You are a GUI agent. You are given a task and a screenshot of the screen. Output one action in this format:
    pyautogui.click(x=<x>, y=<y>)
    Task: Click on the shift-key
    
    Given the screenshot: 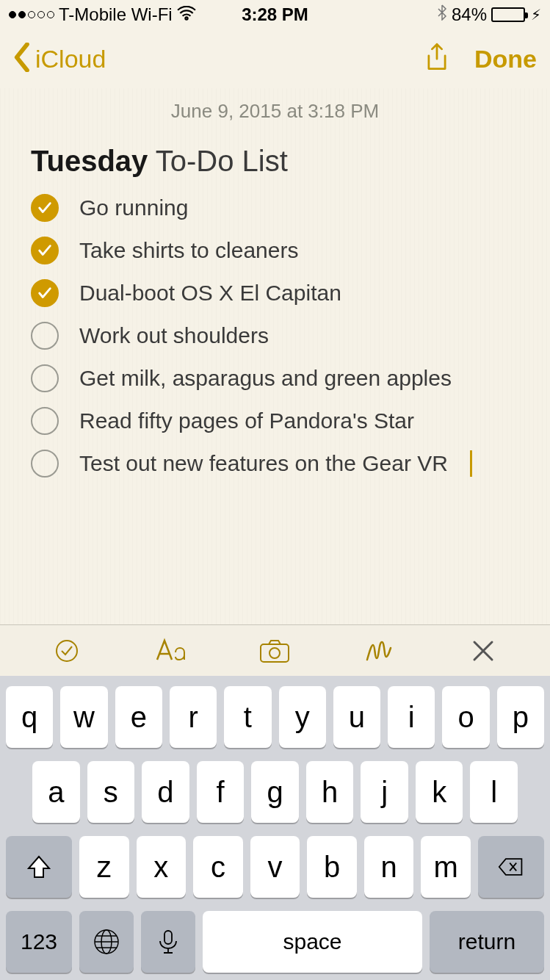 What is the action you would take?
    pyautogui.click(x=39, y=867)
    